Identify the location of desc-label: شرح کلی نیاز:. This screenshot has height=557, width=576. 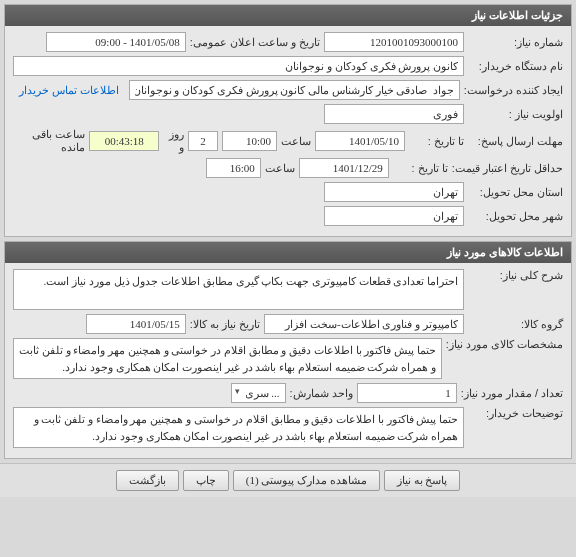
(516, 276).